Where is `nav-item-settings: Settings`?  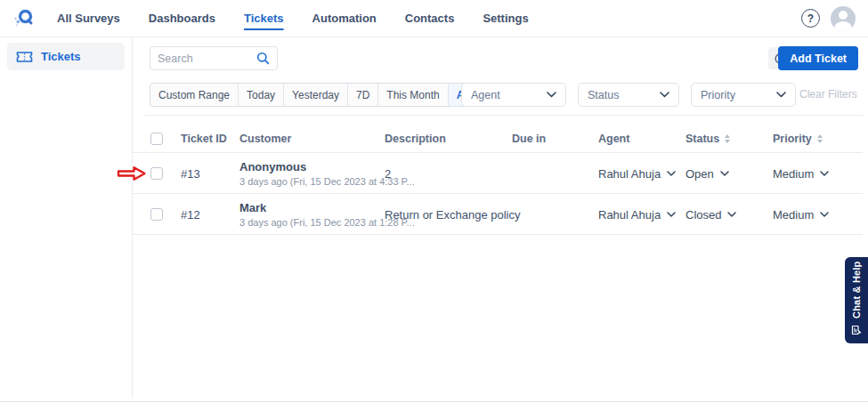
nav-item-settings: Settings is located at coordinates (506, 18).